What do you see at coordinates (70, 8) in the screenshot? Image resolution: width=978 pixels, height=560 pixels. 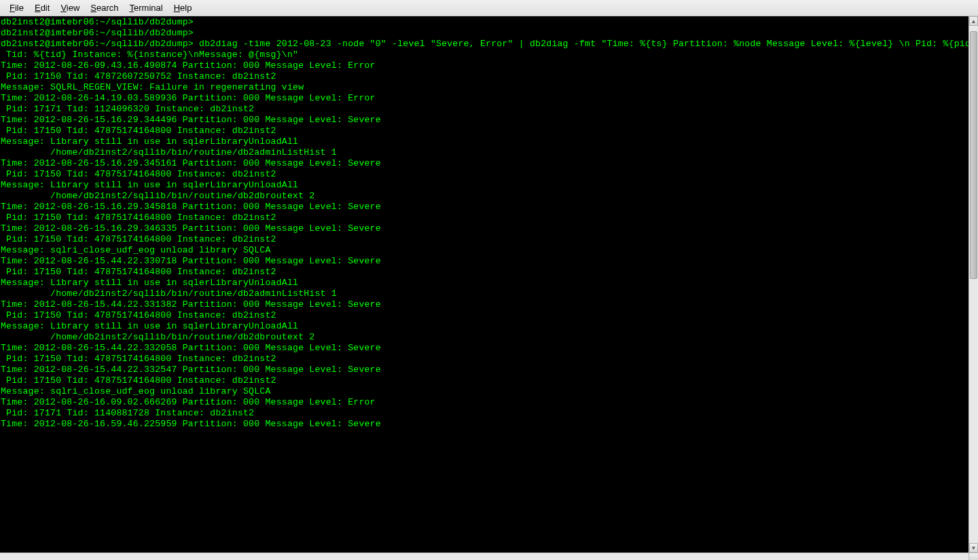 I see `menu-view: View` at bounding box center [70, 8].